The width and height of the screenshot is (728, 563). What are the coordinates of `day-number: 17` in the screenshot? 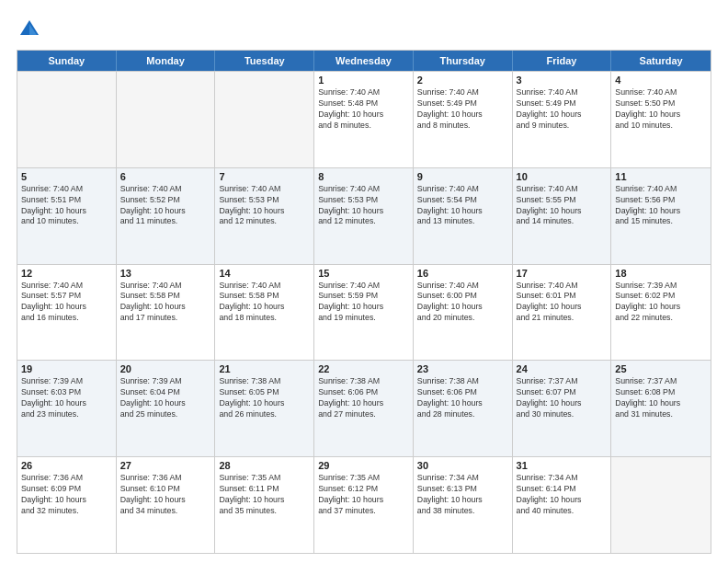 It's located at (563, 273).